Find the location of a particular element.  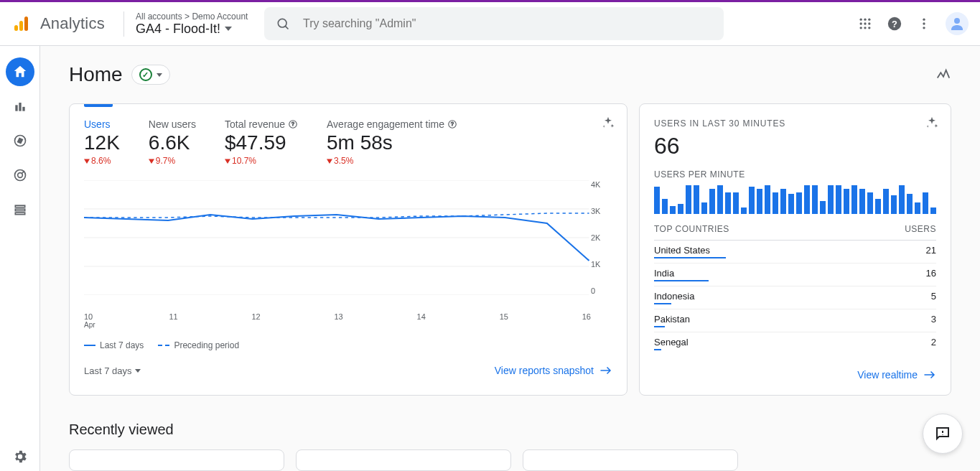

country-row: United States21 is located at coordinates (795, 251).